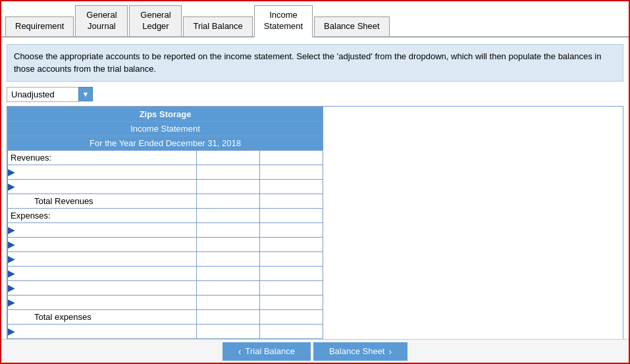  Describe the element at coordinates (166, 172) in the screenshot. I see `revenue-row-1: ▶` at that location.